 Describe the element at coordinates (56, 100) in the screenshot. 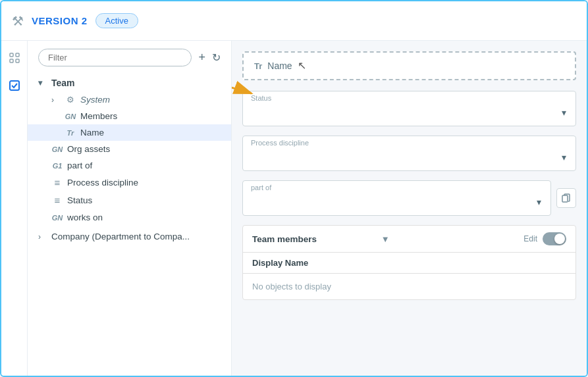

I see `tree-chevron-system: ›` at that location.